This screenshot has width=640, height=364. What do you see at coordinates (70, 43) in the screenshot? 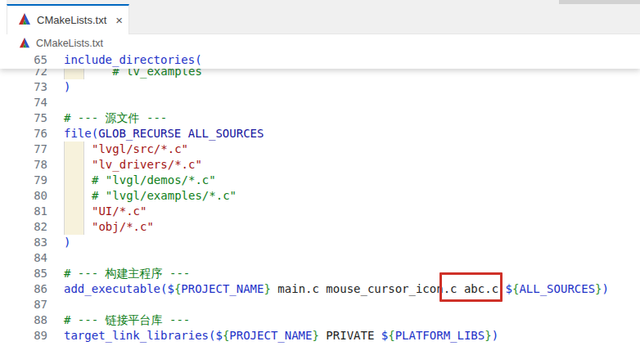
I see `breadcrumb-file: CMakeLists.txt` at bounding box center [70, 43].